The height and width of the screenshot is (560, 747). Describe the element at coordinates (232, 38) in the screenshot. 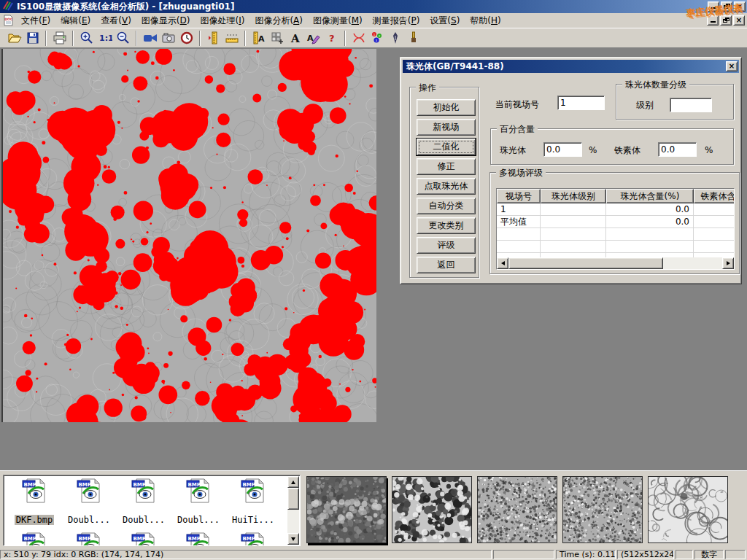

I see `ruler-icon` at that location.